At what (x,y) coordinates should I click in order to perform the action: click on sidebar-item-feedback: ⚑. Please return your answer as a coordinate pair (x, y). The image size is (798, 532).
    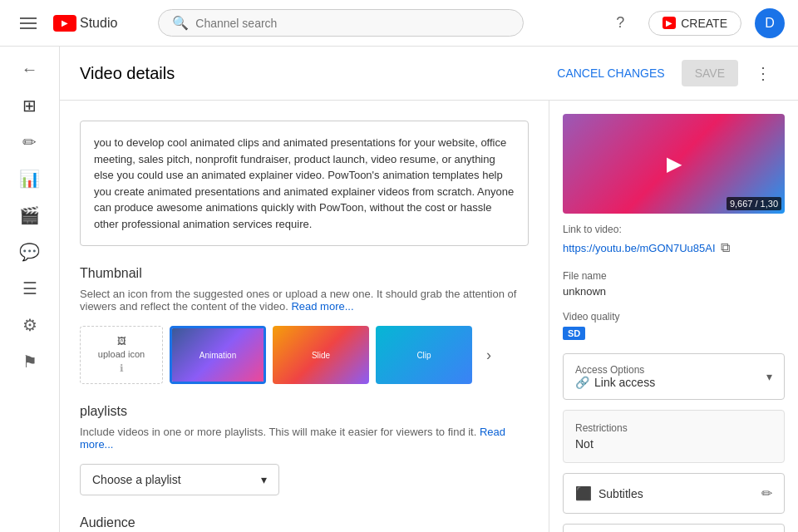
    Looking at the image, I should click on (30, 362).